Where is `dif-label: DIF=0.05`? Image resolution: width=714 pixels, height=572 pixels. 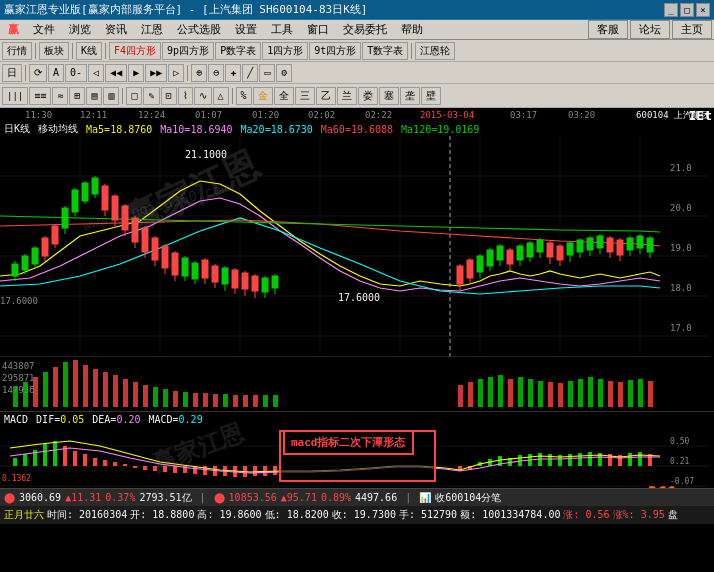 dif-label: DIF=0.05 is located at coordinates (60, 420).